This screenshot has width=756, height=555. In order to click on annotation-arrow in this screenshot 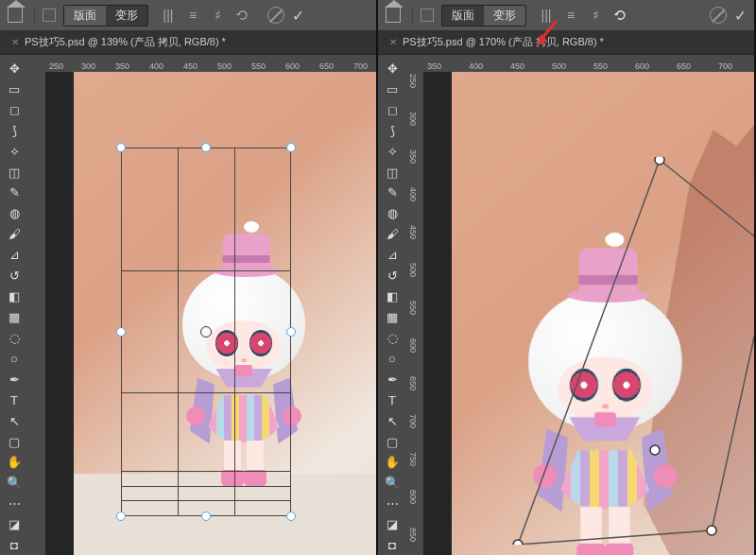, I will do `click(547, 34)`.